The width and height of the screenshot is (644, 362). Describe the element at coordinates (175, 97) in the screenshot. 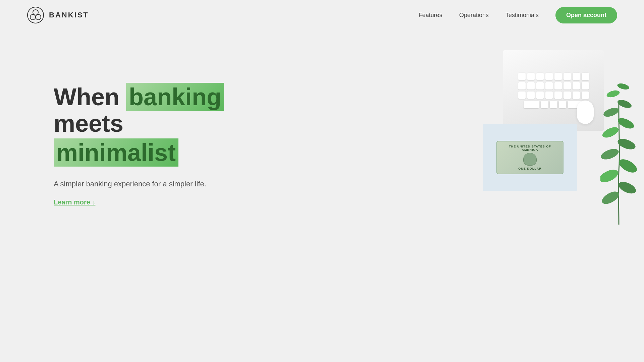

I see `heading-banking: banking` at that location.